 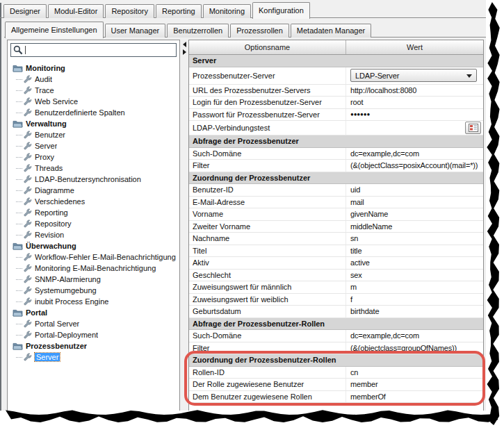 I want to click on sub-tab-benutzerrollen: Benutzerrollen, so click(x=197, y=31).